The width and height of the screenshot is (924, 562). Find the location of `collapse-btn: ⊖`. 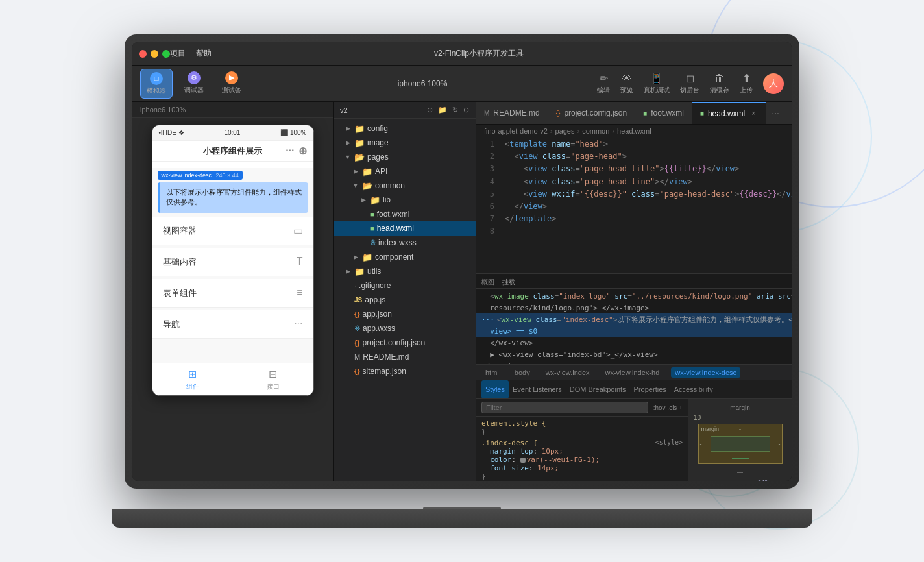

collapse-btn: ⊖ is located at coordinates (466, 110).